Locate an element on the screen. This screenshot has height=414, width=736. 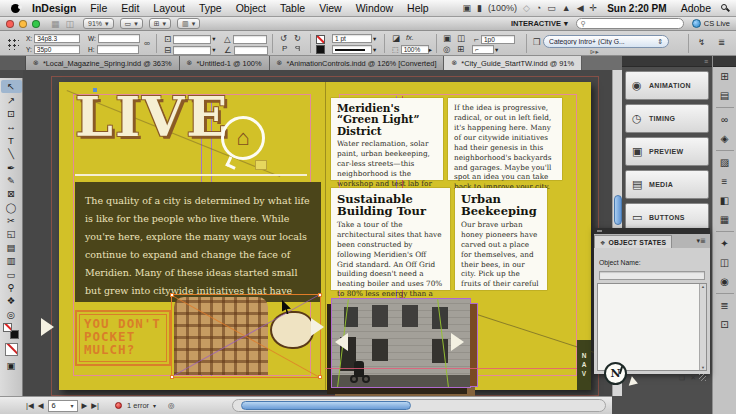
time-machine-icon: ◔ is located at coordinates (538, 8).